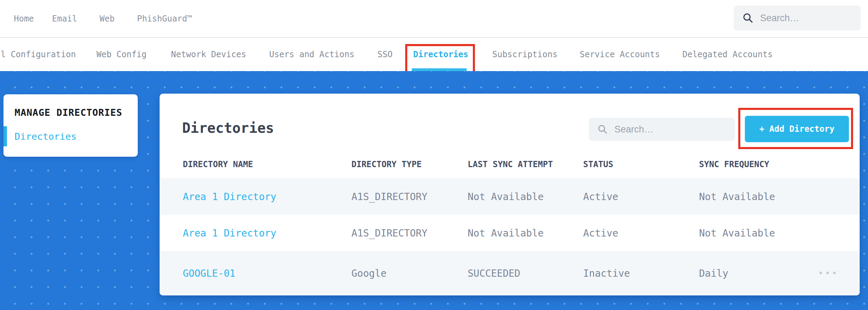  Describe the element at coordinates (434, 19) in the screenshot. I see `primary-nav: Home Email Web PhishGuard™` at that location.